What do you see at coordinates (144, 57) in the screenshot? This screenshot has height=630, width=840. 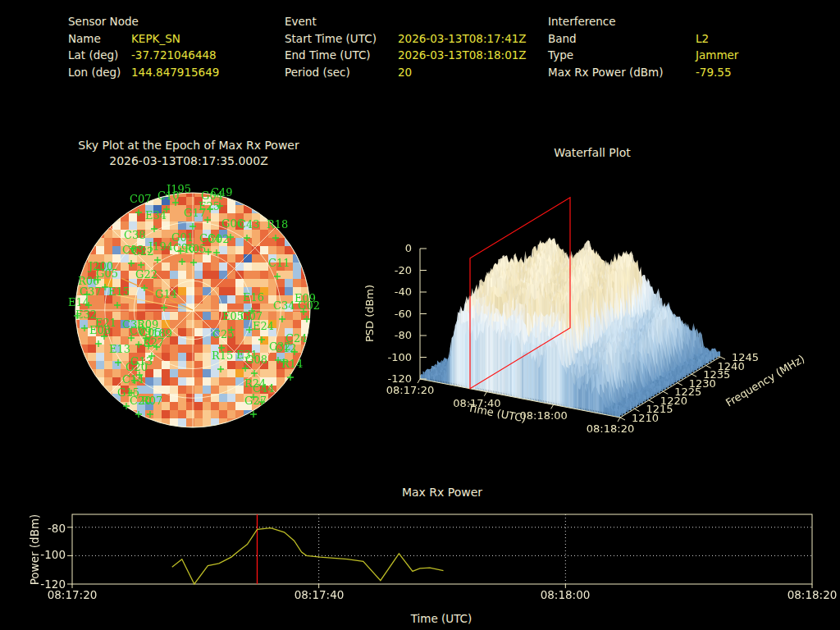 I see `header-row: Lat (deg) -37.721046448` at bounding box center [144, 57].